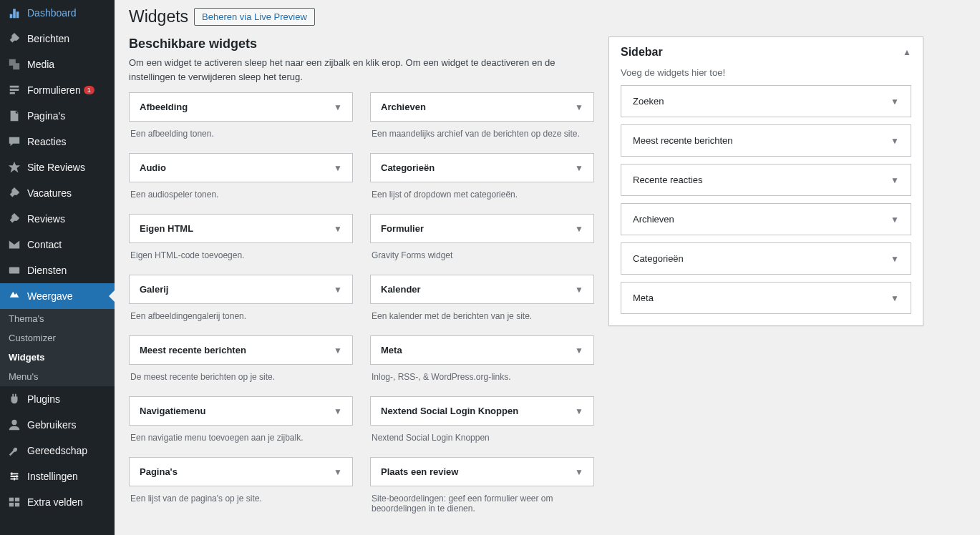  Describe the element at coordinates (57, 376) in the screenshot. I see `submenu-menus: Menu's` at that location.